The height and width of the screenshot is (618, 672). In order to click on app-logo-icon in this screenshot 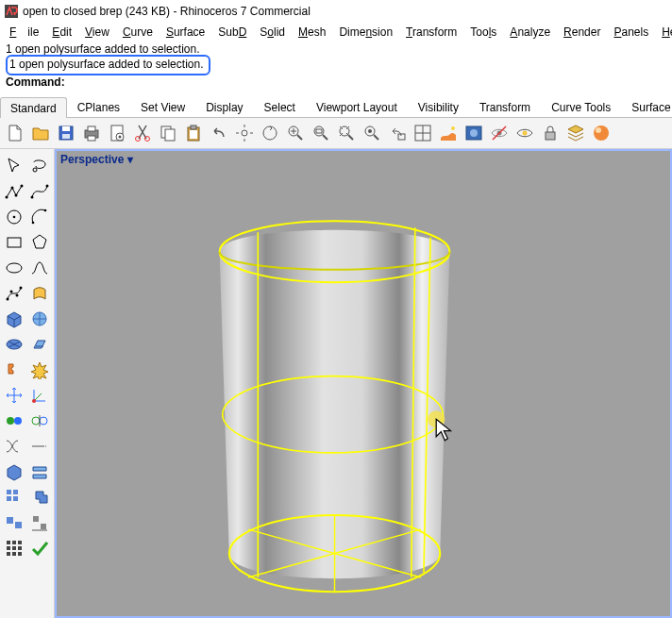, I will do `click(11, 11)`.